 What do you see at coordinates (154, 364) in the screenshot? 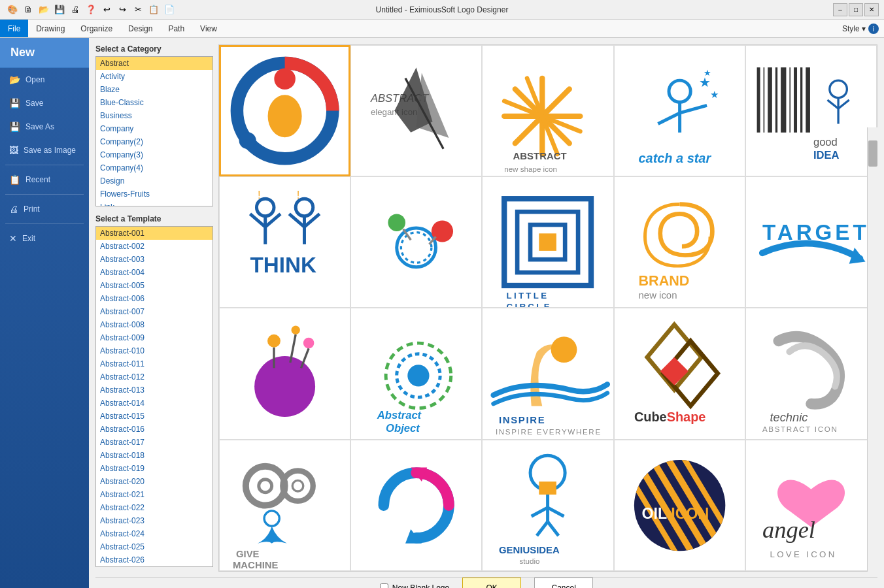
I see `template-item-011: Abstract-011` at bounding box center [154, 364].